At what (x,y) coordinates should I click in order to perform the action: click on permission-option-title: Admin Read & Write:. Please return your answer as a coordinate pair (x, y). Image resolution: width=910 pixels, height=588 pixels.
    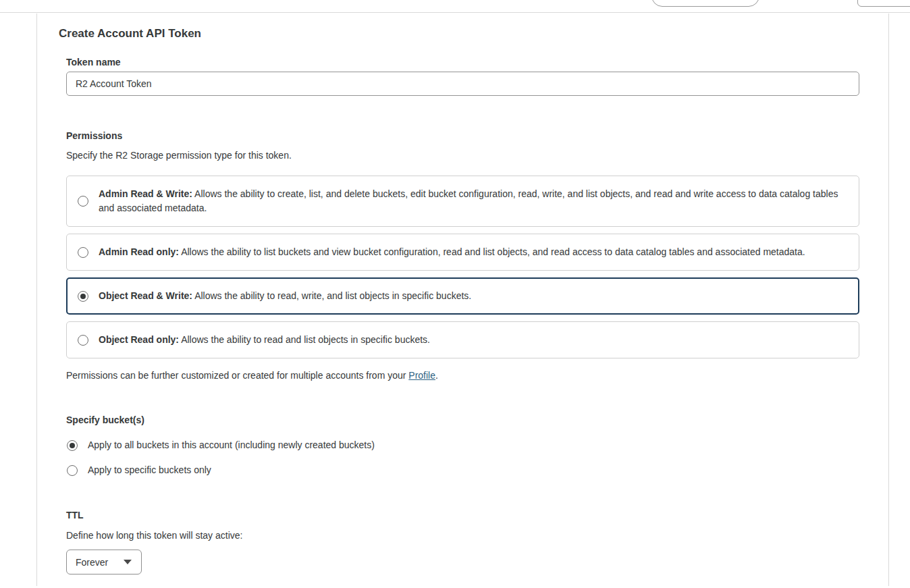
    Looking at the image, I should click on (146, 194).